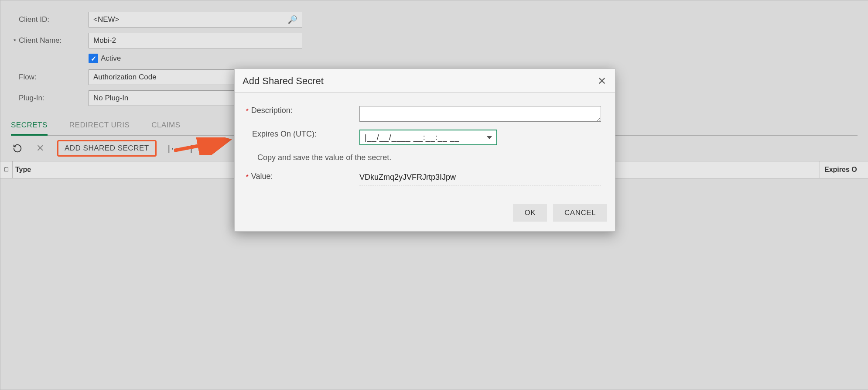 The image size is (868, 390). Describe the element at coordinates (54, 20) in the screenshot. I see `client-id-label: Client ID:` at that location.